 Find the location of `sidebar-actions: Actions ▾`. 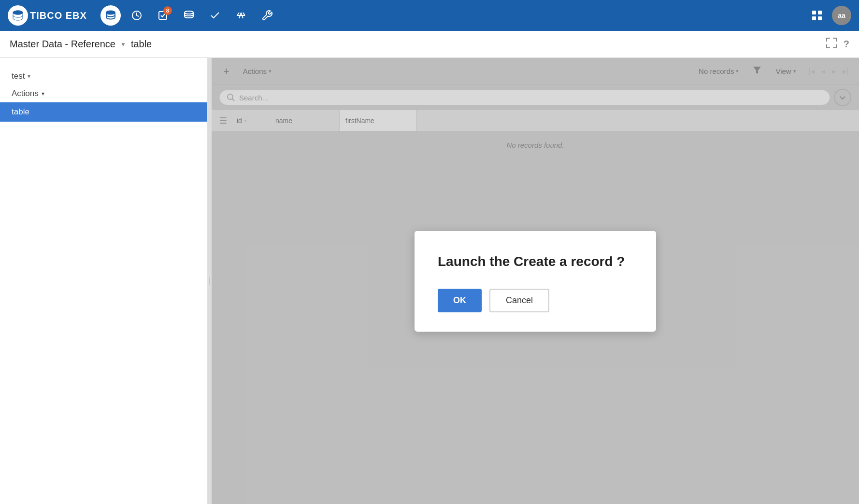

sidebar-actions: Actions ▾ is located at coordinates (103, 94).